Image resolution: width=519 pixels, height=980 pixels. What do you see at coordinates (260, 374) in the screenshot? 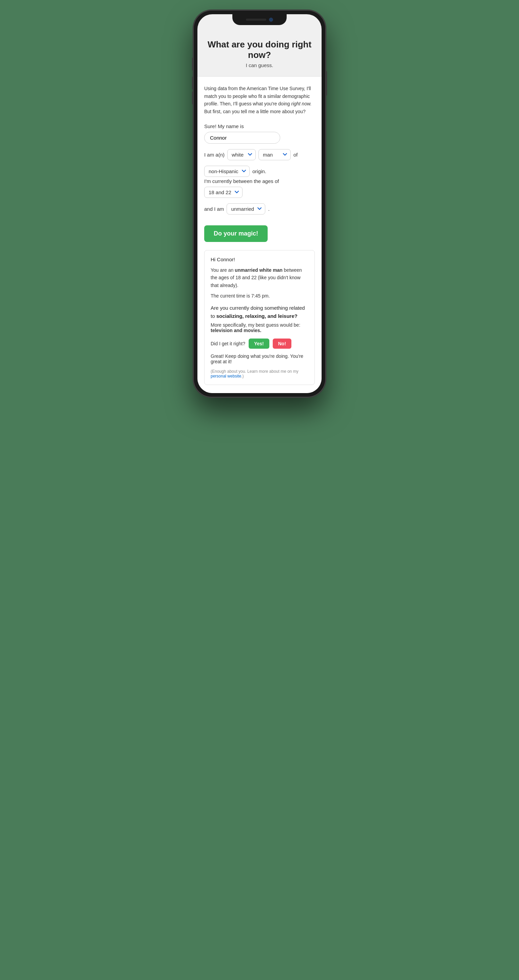
I see `result-attribution: (Enough about you. Learn more about me o…` at bounding box center [260, 374].